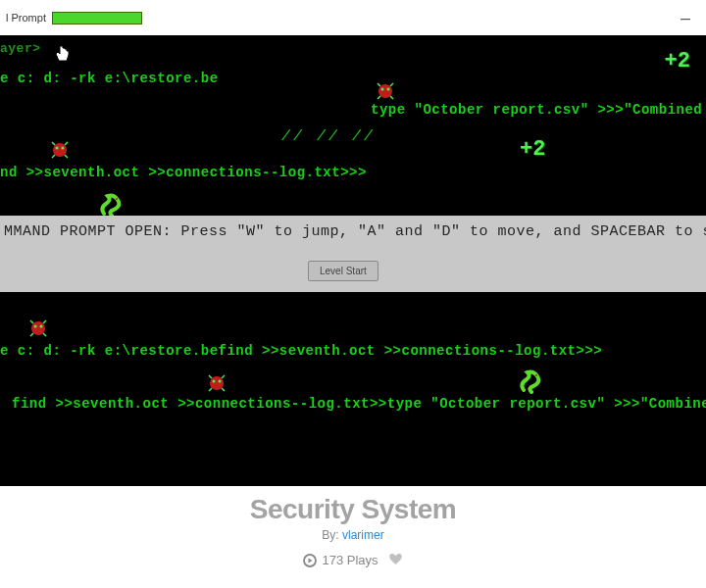  I want to click on score-popup-2: +2, so click(532, 149).